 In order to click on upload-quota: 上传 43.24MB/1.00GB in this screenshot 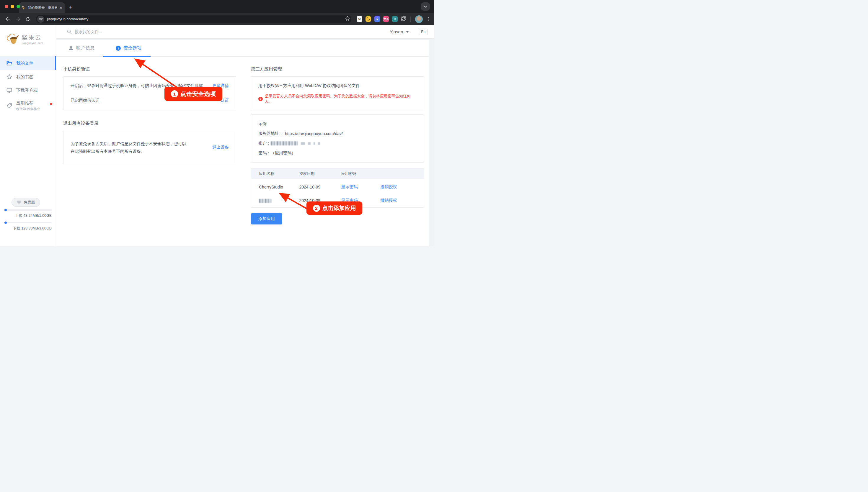, I will do `click(28, 214)`.